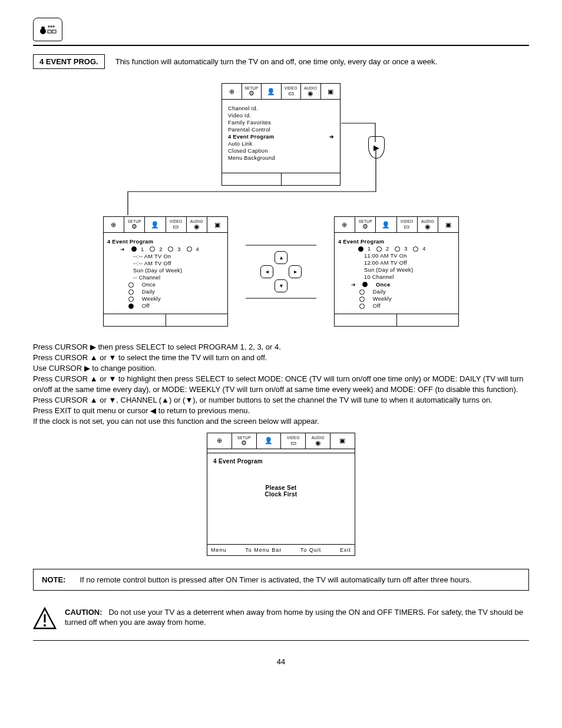 Image resolution: width=562 pixels, height=728 pixels. I want to click on osd3-tab-video: VIDEO▭, so click(408, 225).